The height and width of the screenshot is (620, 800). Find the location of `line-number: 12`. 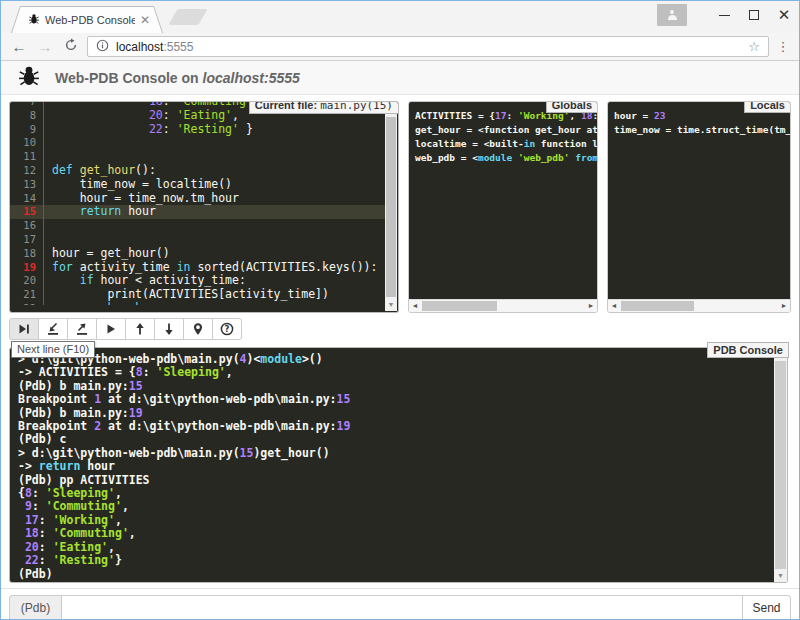

line-number: 12 is located at coordinates (27, 171).